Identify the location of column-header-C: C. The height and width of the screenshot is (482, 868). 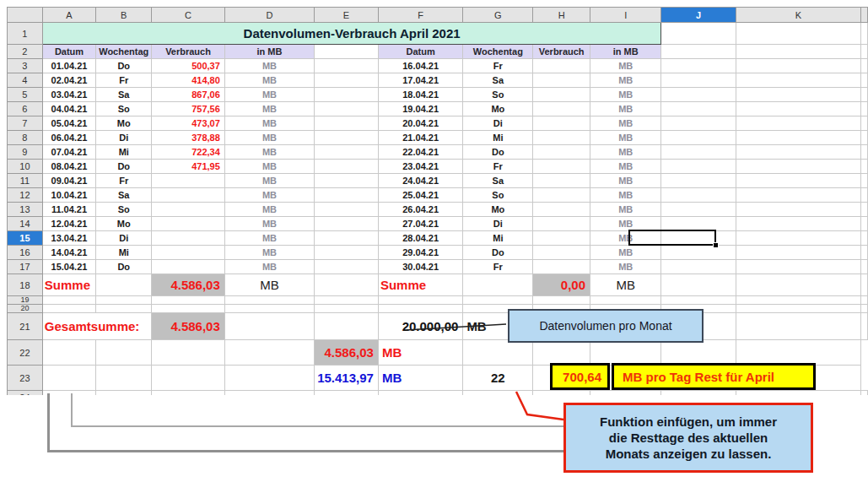
(189, 15).